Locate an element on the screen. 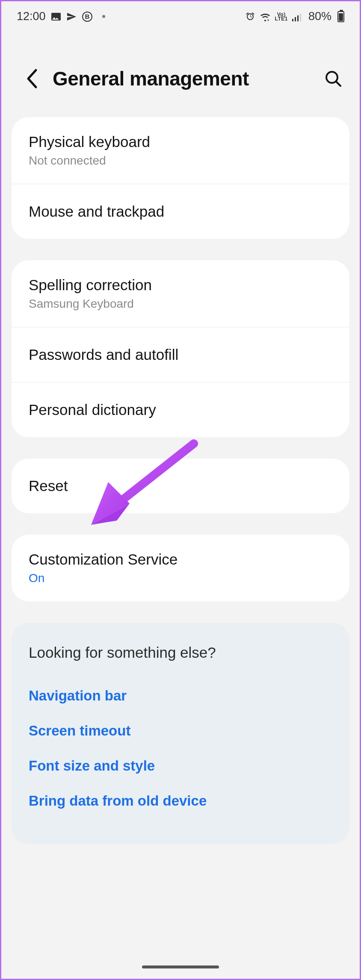  item-subtitle: Samsung Keyboard is located at coordinates (180, 304).